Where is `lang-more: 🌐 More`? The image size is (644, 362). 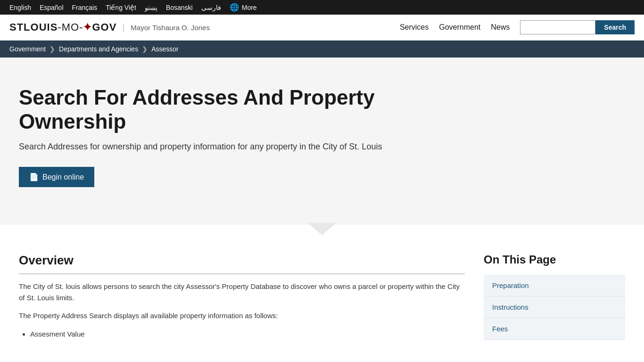 lang-more: 🌐 More is located at coordinates (243, 8).